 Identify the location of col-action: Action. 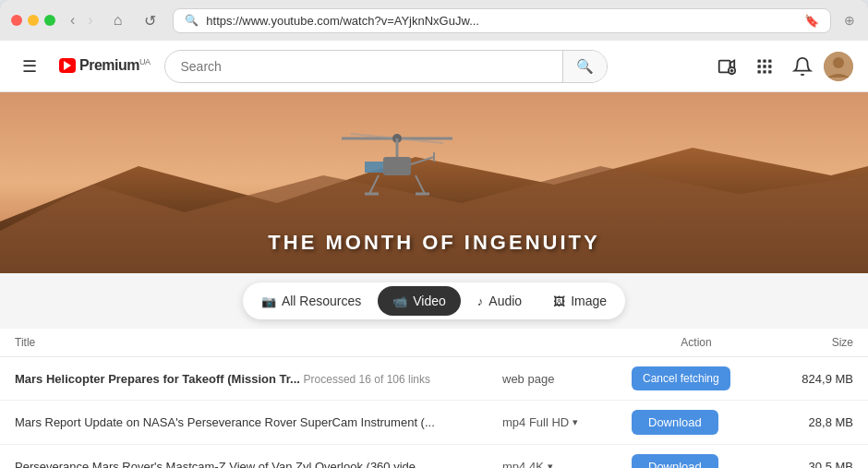
(696, 342).